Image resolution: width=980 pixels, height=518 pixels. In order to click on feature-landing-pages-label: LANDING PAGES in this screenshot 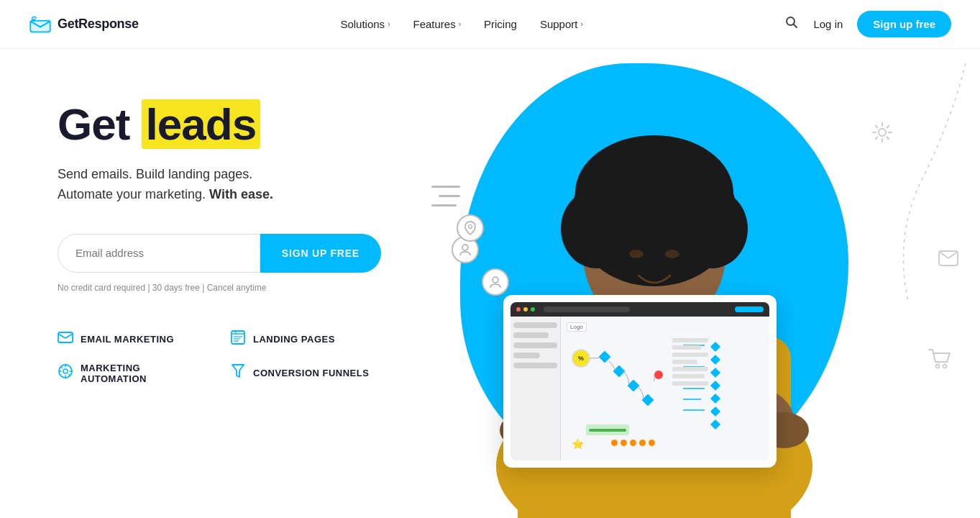, I will do `click(294, 340)`.